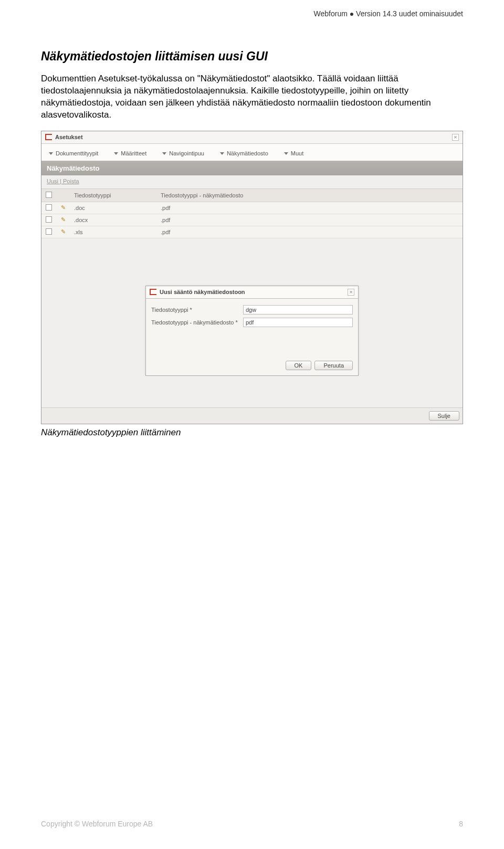  What do you see at coordinates (197, 322) in the screenshot?
I see `viewfiletype-label: Tiedostotyyppi - näkymätiedosto *` at bounding box center [197, 322].